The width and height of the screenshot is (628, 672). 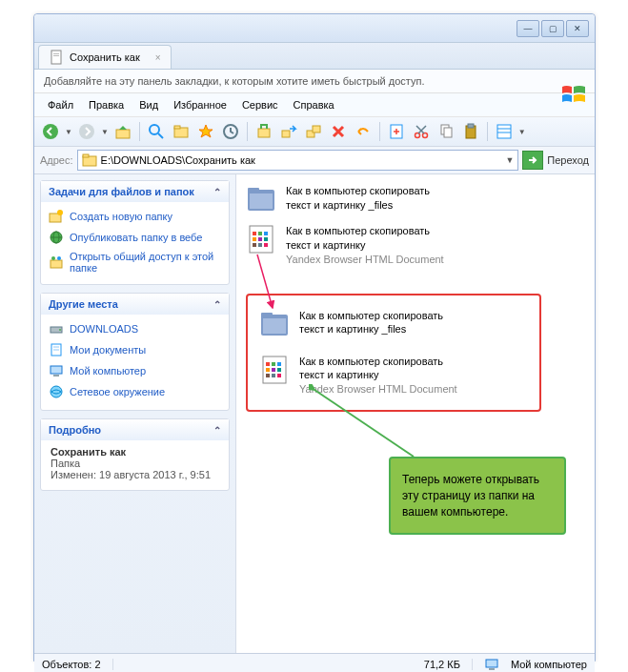 What do you see at coordinates (122, 192) in the screenshot?
I see `sidebar-tasks-title: Задачи для файлов и папок` at bounding box center [122, 192].